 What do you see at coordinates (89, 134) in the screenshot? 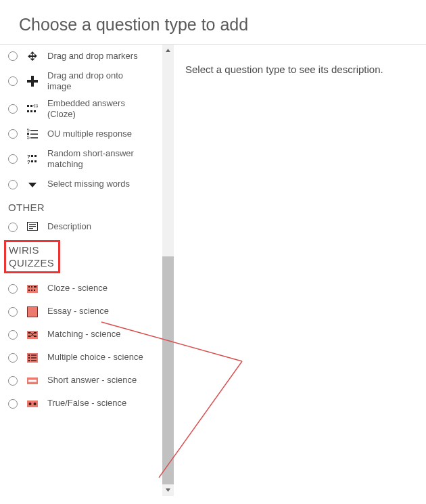
I see `qtype-label: OU multiple response` at bounding box center [89, 134].